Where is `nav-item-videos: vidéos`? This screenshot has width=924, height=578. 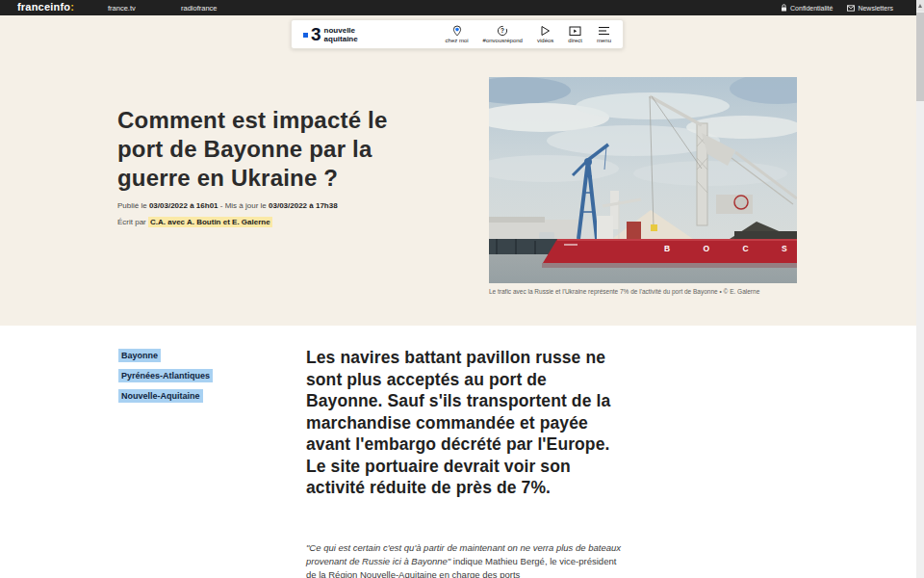
nav-item-videos: vidéos is located at coordinates (545, 35).